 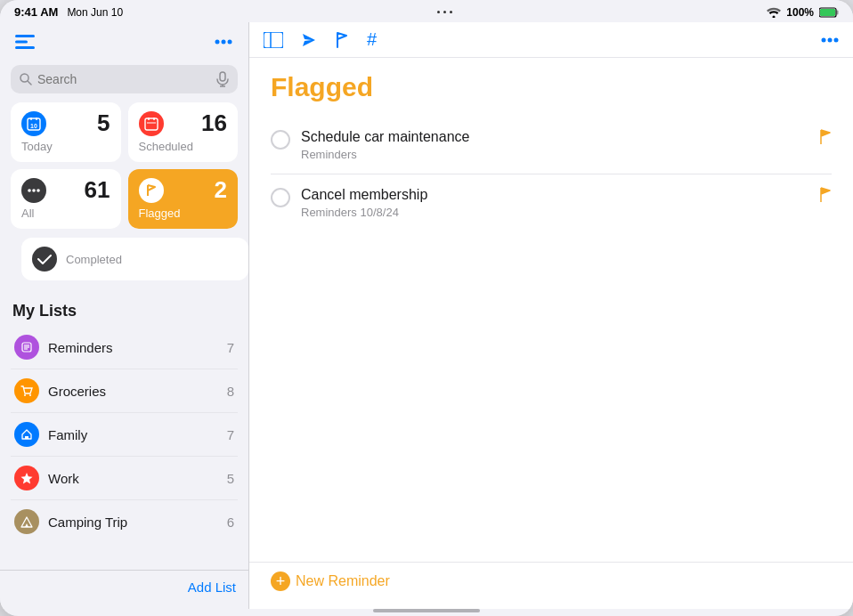 I want to click on view-mode-icon, so click(x=273, y=40).